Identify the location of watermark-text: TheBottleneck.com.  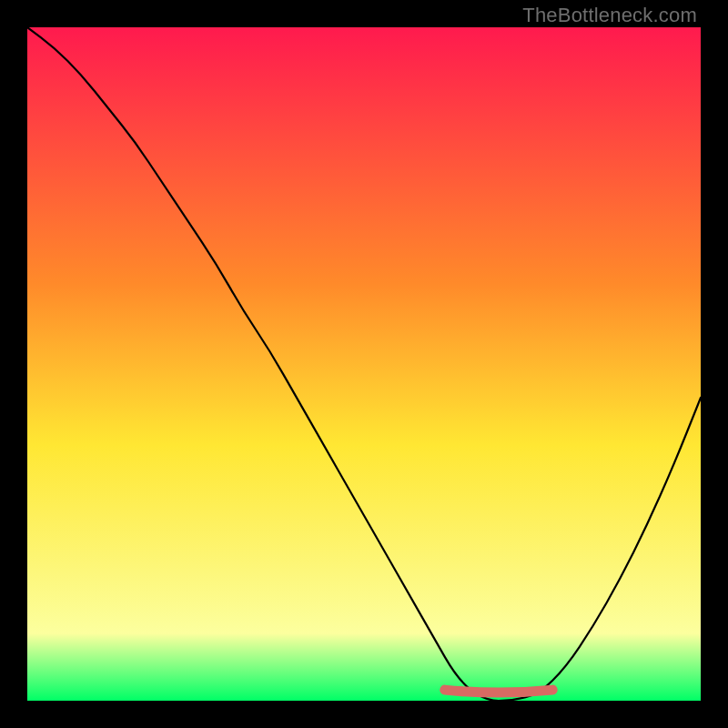
(610, 15).